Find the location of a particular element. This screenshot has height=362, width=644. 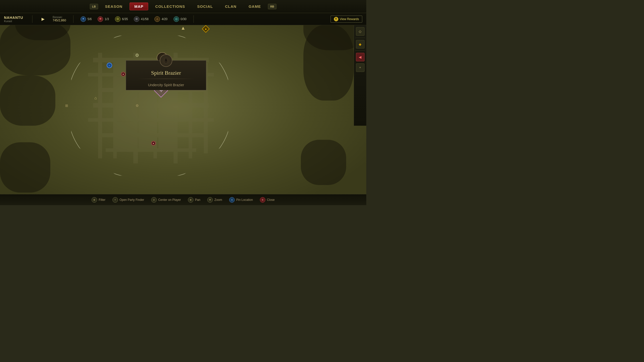

close-icon: B is located at coordinates (263, 200).